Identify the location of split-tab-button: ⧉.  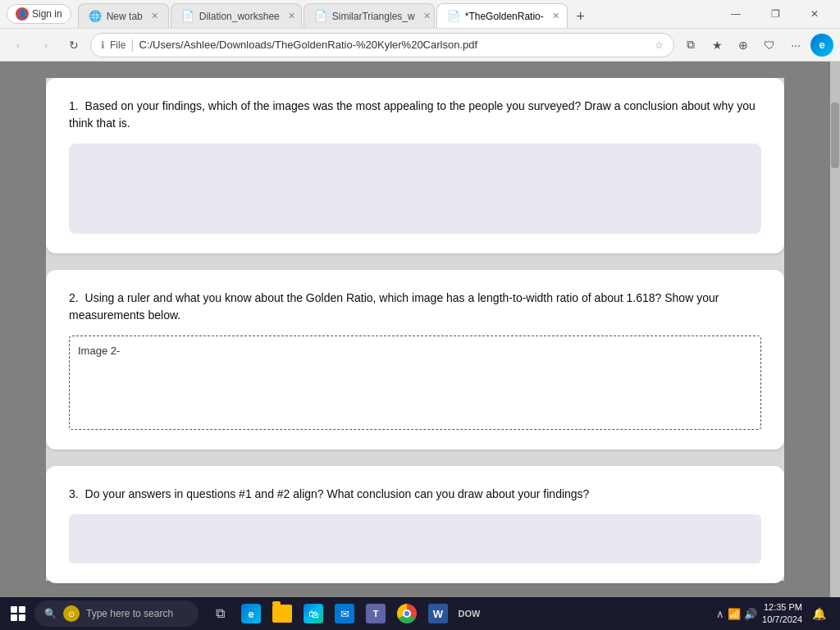
(691, 45).